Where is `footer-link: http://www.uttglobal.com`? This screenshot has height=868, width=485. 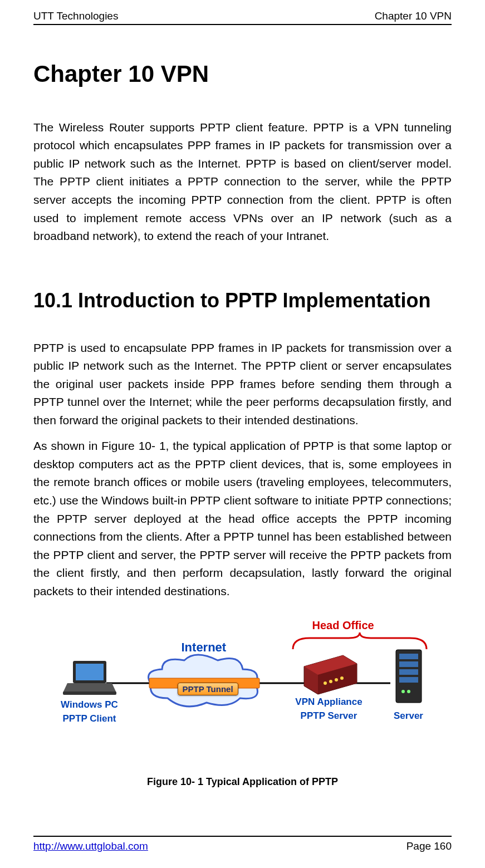 footer-link: http://www.uttglobal.com is located at coordinates (91, 846).